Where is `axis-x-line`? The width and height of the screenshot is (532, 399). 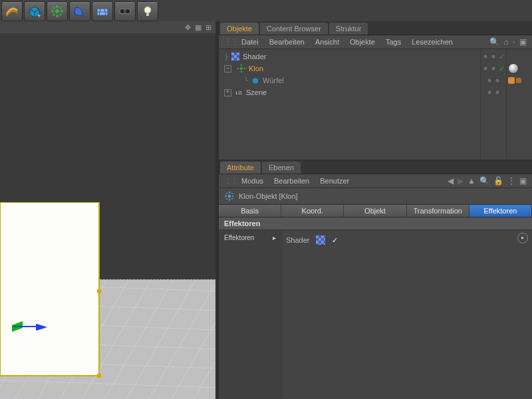 axis-x-line is located at coordinates (25, 327).